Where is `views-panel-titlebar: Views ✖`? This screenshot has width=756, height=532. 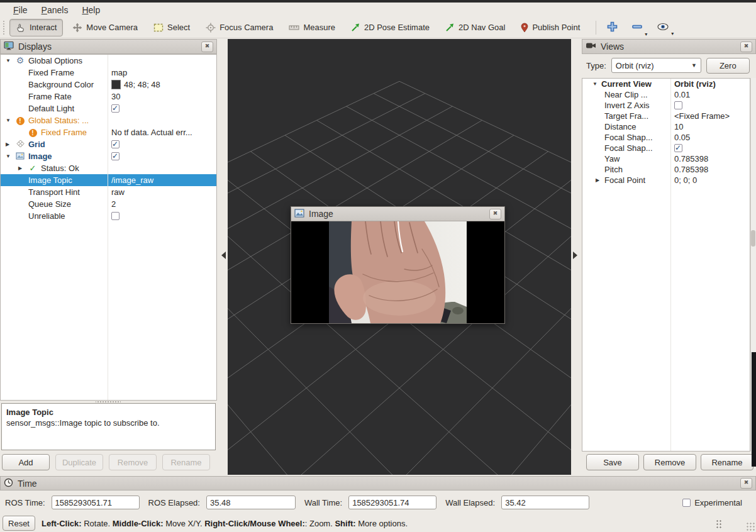
views-panel-titlebar: Views ✖ is located at coordinates (669, 47).